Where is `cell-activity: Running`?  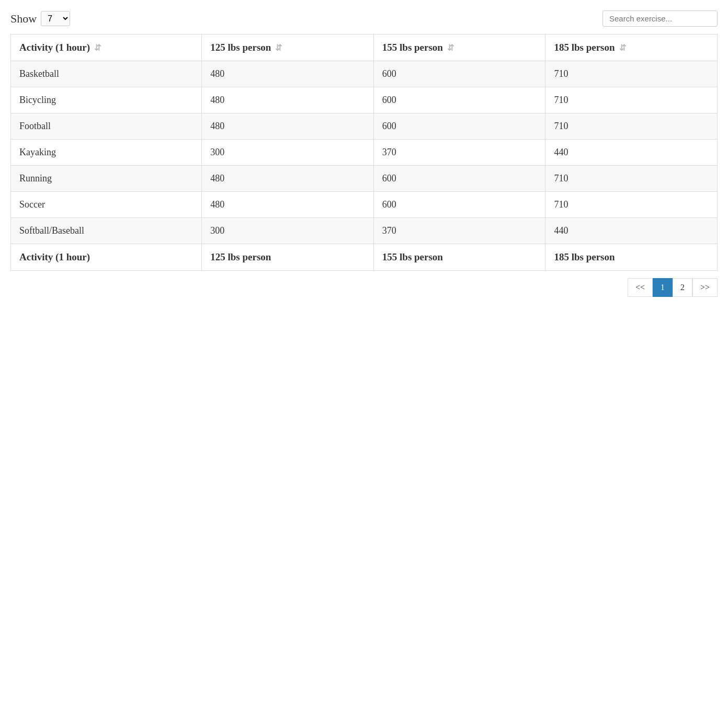
cell-activity: Running is located at coordinates (107, 179).